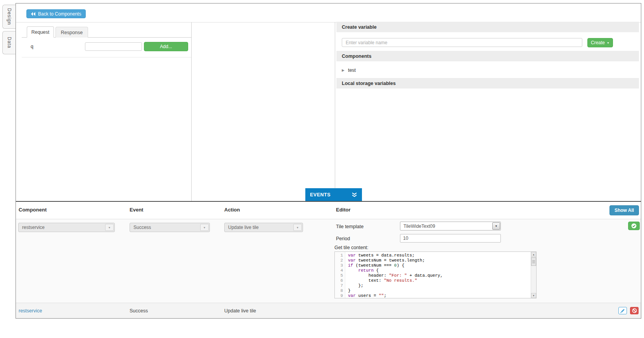 Image resolution: width=644 pixels, height=338 pixels. I want to click on request-response-tabstrip: Request Response, so click(106, 32).